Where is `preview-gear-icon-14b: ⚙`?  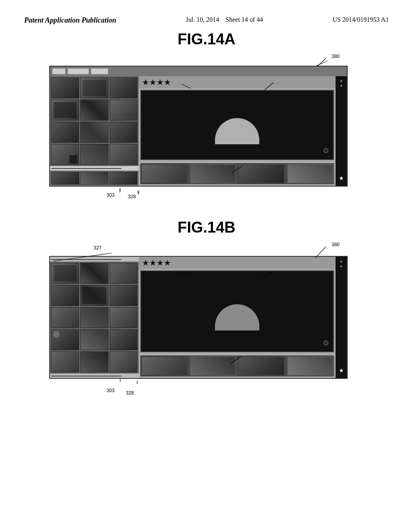
preview-gear-icon-14b: ⚙ is located at coordinates (326, 343).